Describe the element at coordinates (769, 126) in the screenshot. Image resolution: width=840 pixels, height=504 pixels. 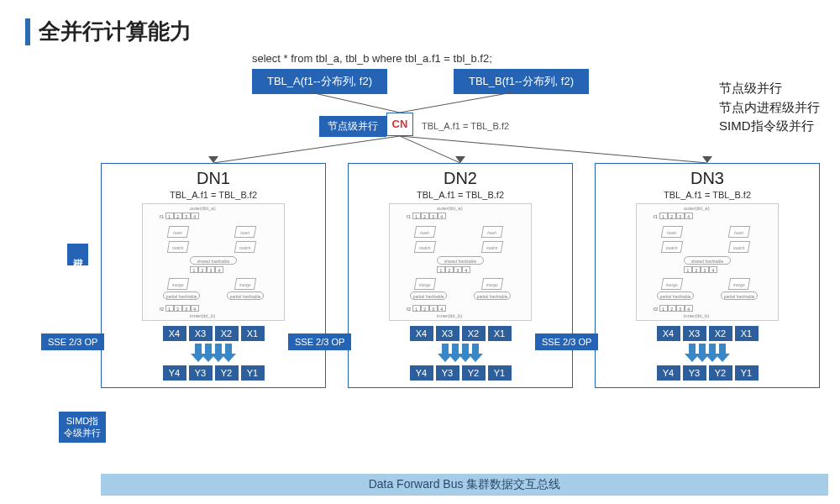
I see `list-item: SIMD指令级并行` at that location.